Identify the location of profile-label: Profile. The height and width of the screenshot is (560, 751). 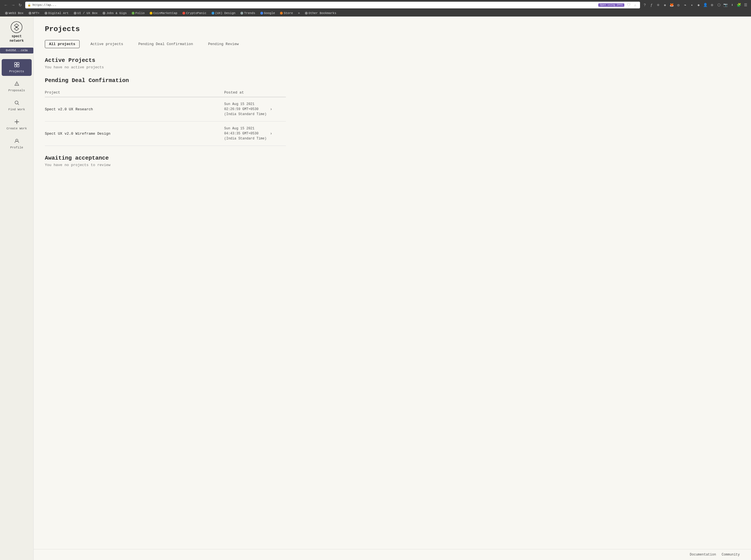
(17, 147).